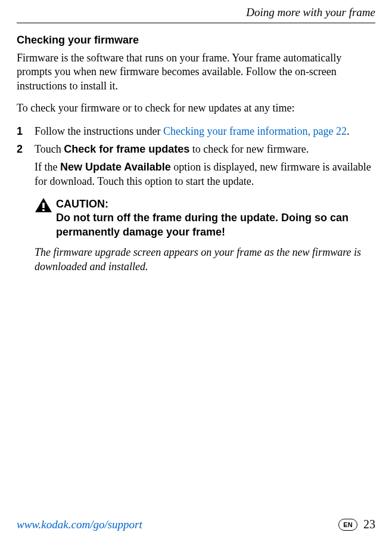 The image size is (392, 542). What do you see at coordinates (196, 11) in the screenshot?
I see `header-section-title: Doing more with your frame` at bounding box center [196, 11].